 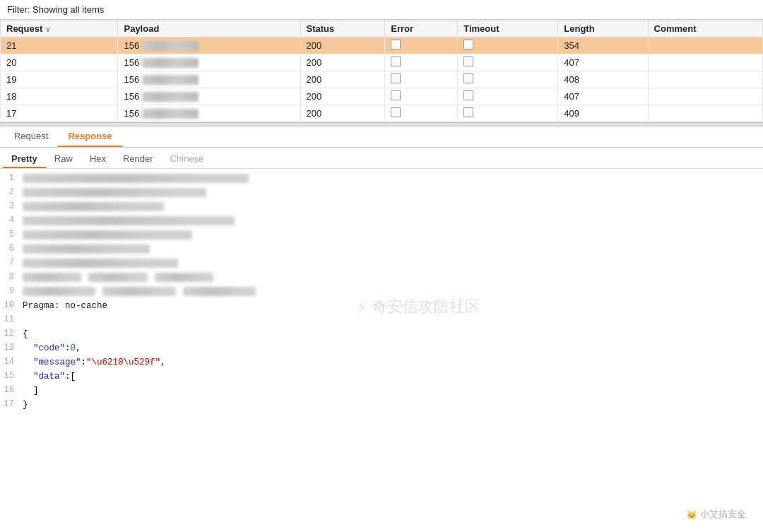 What do you see at coordinates (382, 97) in the screenshot?
I see `table-row: 18156 200407` at bounding box center [382, 97].